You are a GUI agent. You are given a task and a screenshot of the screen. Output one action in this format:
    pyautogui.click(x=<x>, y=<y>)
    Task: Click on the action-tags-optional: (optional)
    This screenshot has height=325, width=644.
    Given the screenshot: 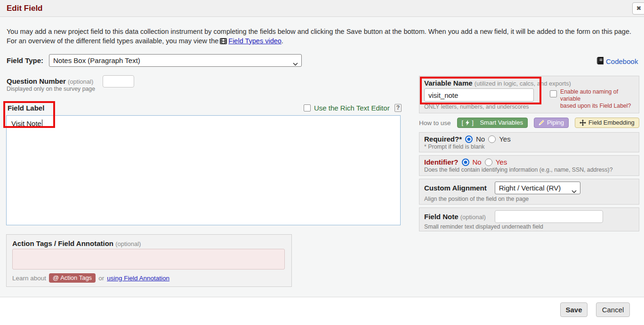 What is the action you would take?
    pyautogui.click(x=128, y=244)
    